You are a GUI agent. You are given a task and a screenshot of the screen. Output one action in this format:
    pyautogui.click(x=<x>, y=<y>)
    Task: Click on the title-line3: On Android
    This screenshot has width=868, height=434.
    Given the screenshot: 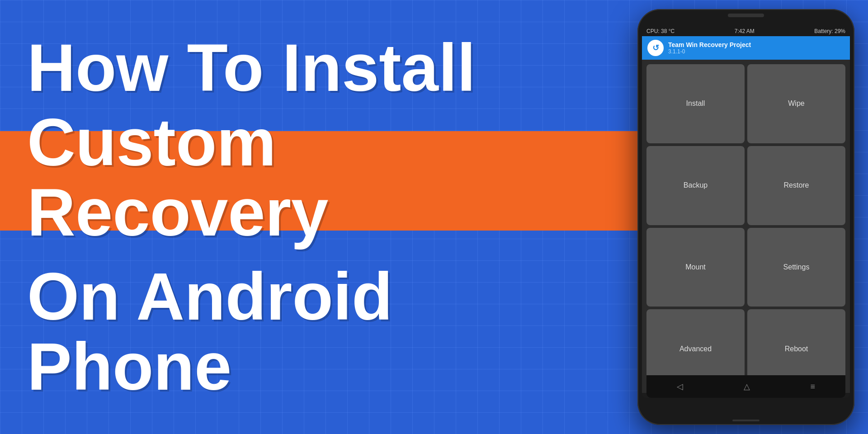 What is the action you would take?
    pyautogui.click(x=285, y=297)
    